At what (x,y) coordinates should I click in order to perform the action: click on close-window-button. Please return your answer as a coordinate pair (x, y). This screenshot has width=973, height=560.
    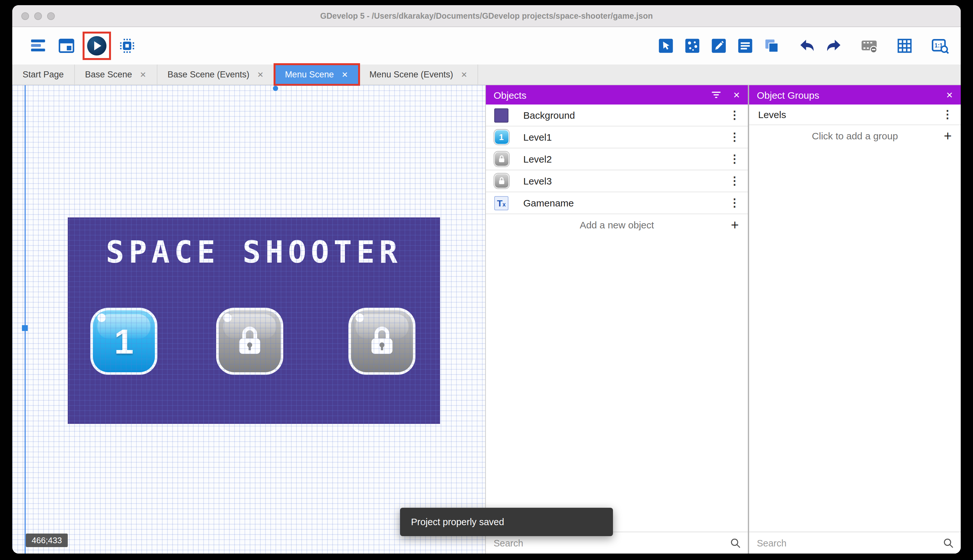
    Looking at the image, I should click on (25, 16).